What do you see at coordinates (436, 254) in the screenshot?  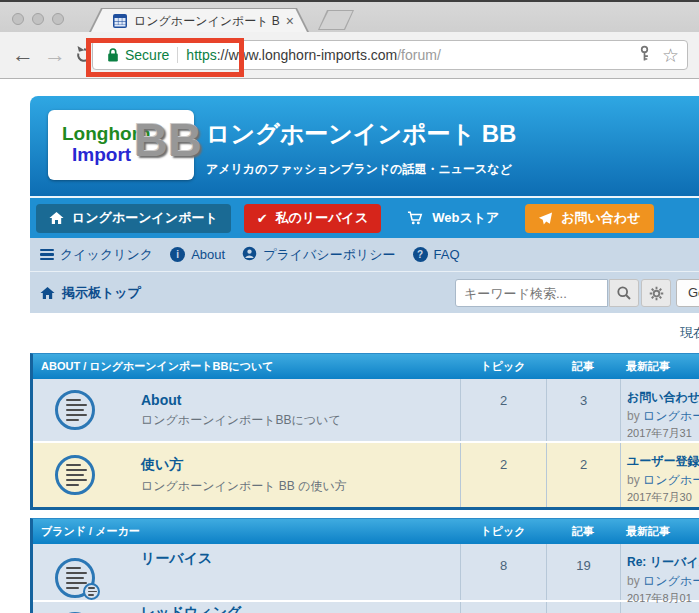 I see `faq-link: ? FAQ` at bounding box center [436, 254].